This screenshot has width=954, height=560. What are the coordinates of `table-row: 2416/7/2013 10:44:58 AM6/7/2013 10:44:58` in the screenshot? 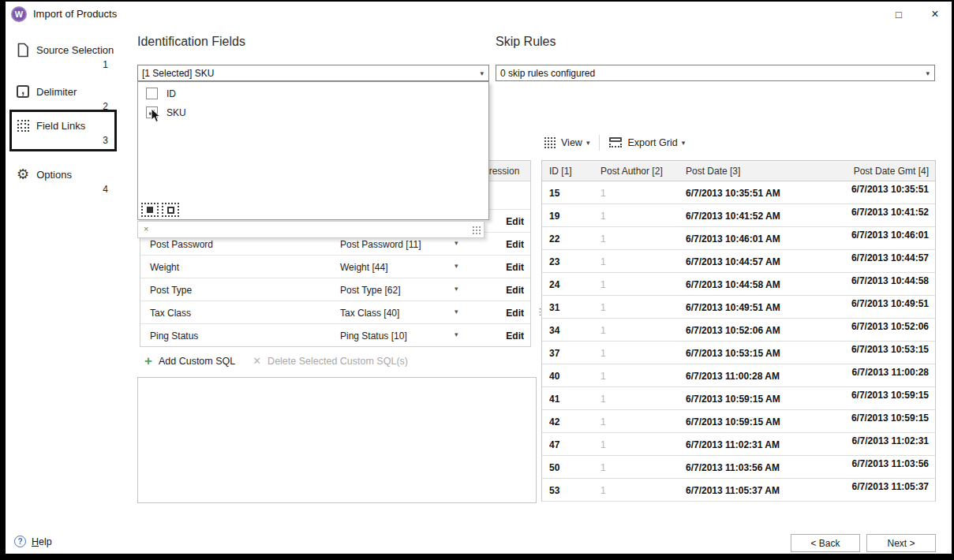 It's located at (739, 284).